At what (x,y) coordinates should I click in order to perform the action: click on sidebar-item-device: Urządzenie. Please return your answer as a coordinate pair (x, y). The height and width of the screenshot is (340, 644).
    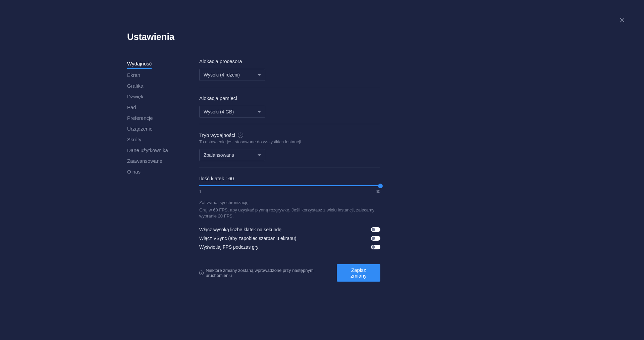
    Looking at the image, I should click on (158, 129).